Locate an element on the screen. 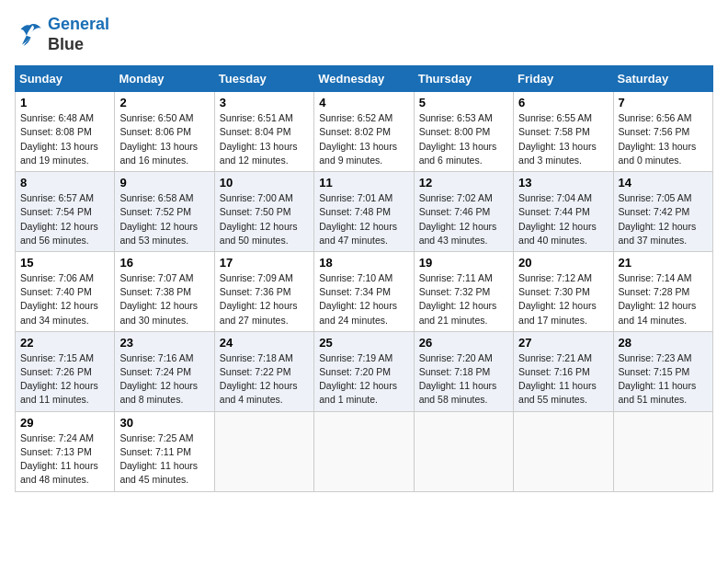 The width and height of the screenshot is (728, 563). logo-icon is located at coordinates (29, 35).